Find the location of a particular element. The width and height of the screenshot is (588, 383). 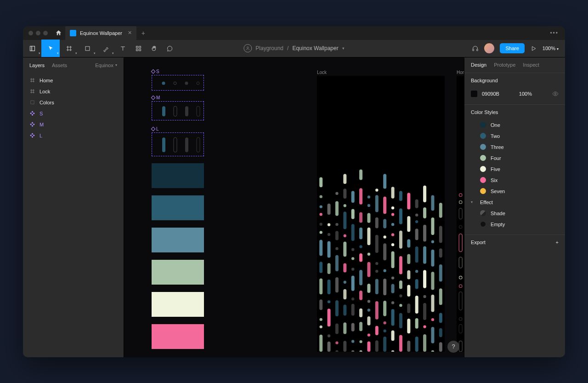

traffic-light-min is located at coordinates (38, 33).